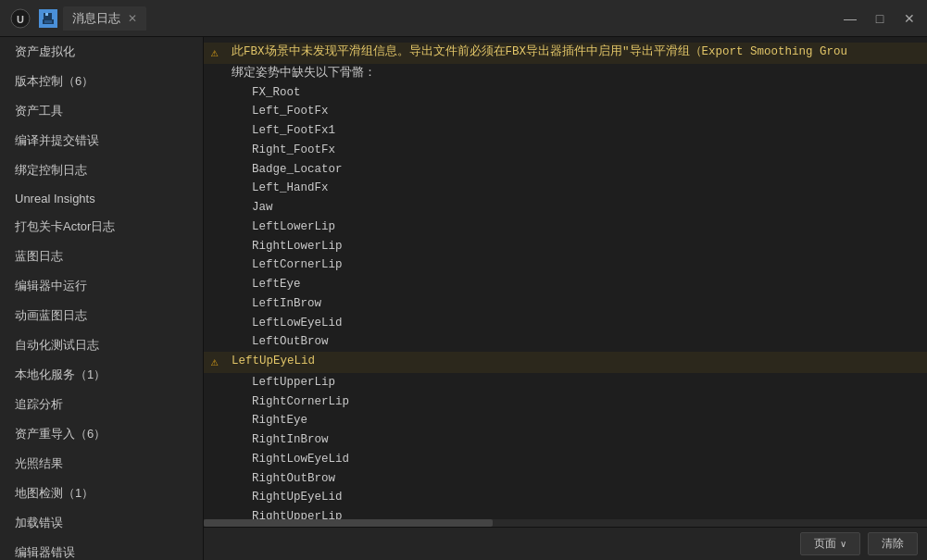 This screenshot has height=560, width=927. I want to click on bone-text: RightEye, so click(576, 420).